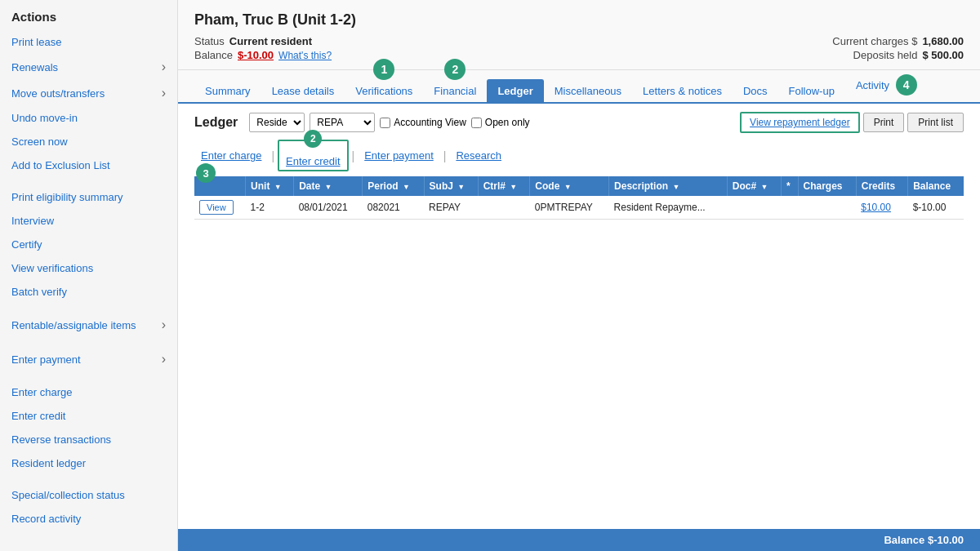 The height and width of the screenshot is (551, 980). Describe the element at coordinates (579, 87) in the screenshot. I see `tabs-bar: Summary Lease details 1 Verifications 2 …` at that location.